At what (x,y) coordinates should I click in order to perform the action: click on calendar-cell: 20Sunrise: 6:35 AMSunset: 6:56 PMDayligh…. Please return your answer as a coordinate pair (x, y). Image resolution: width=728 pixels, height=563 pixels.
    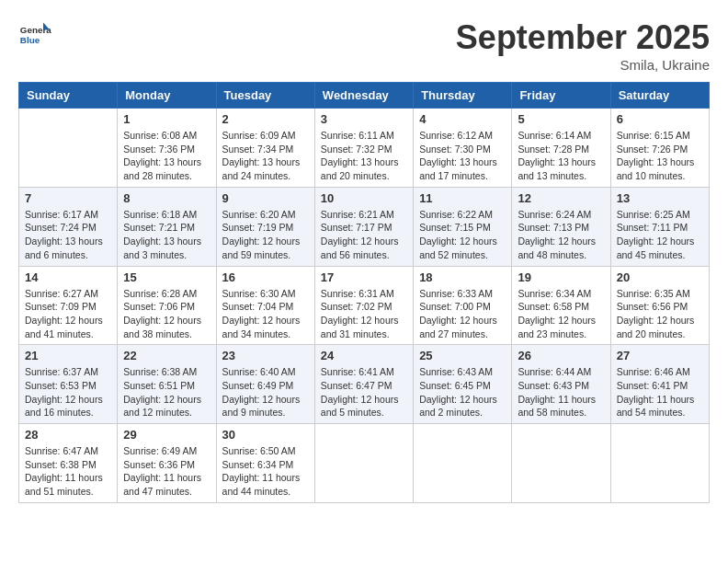
    Looking at the image, I should click on (660, 305).